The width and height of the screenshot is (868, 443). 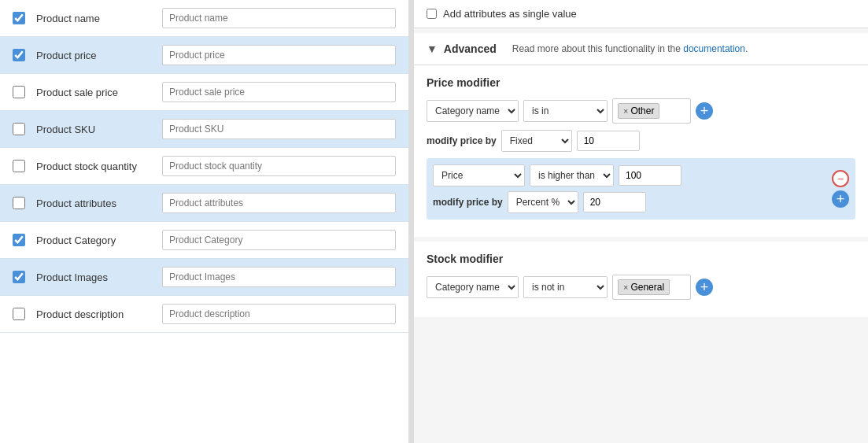 What do you see at coordinates (431, 14) in the screenshot?
I see `single-value-checkbox` at bounding box center [431, 14].